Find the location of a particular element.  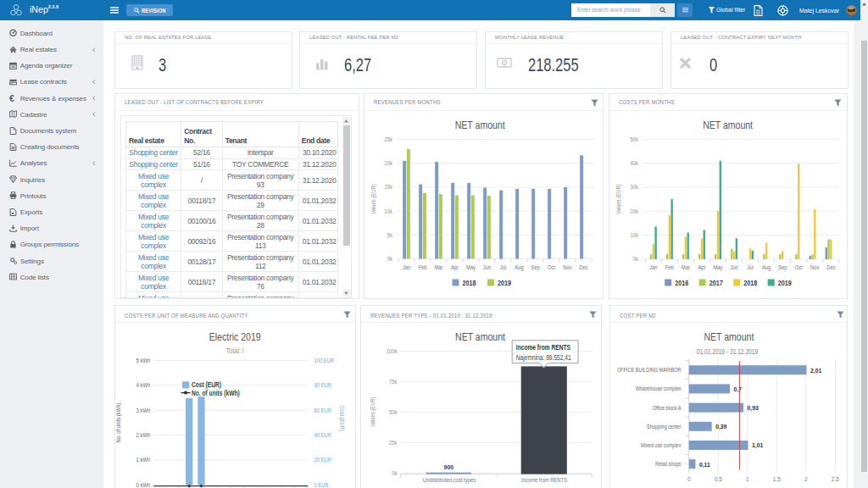

svg-text: 0,93 is located at coordinates (753, 408).